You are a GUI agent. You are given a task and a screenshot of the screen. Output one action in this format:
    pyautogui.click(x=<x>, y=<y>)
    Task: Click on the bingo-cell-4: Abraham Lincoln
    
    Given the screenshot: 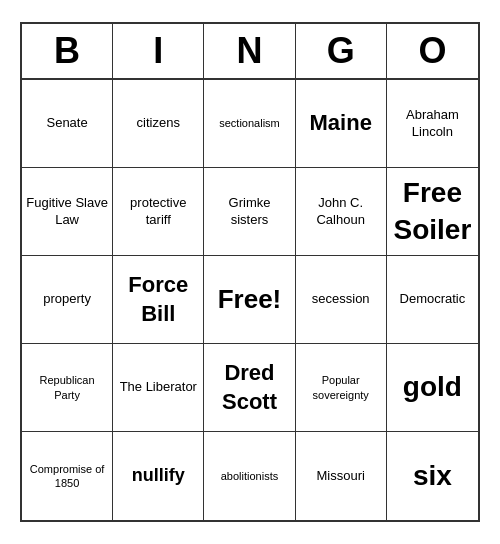 What is the action you would take?
    pyautogui.click(x=432, y=124)
    